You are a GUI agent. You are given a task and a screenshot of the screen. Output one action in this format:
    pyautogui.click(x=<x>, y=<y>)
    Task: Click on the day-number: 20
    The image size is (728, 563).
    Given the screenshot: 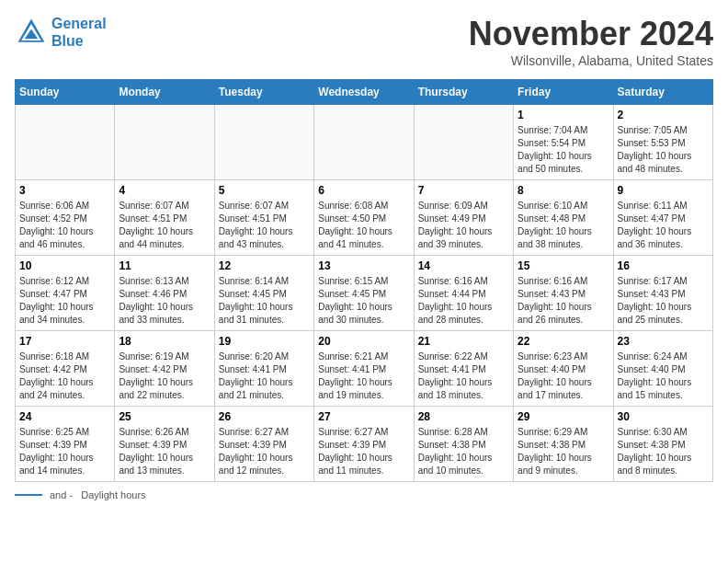 What is the action you would take?
    pyautogui.click(x=364, y=341)
    